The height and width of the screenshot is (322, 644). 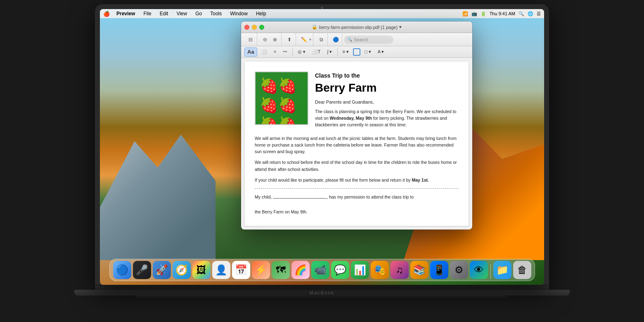 What do you see at coordinates (479, 270) in the screenshot?
I see `dock-app-preview: 👁` at bounding box center [479, 270].